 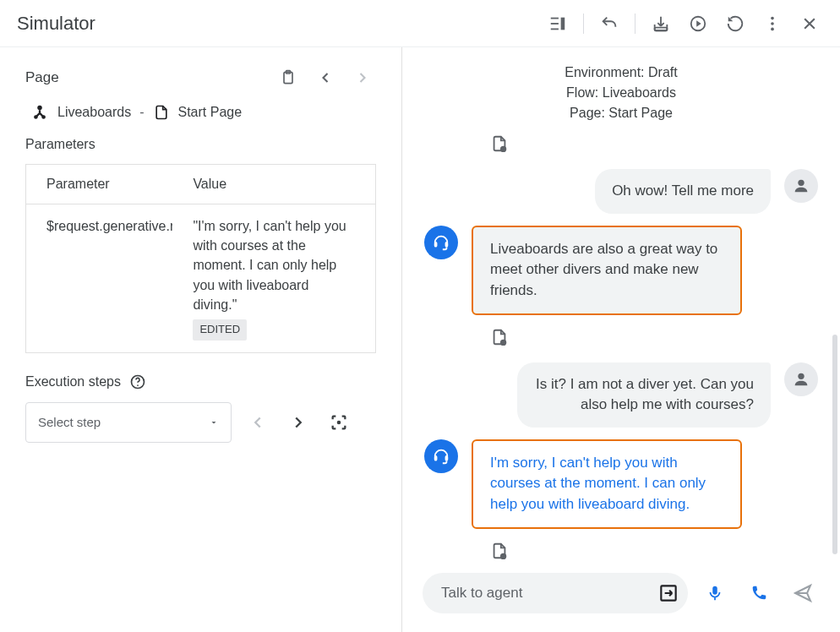 I want to click on page-icon, so click(x=161, y=112).